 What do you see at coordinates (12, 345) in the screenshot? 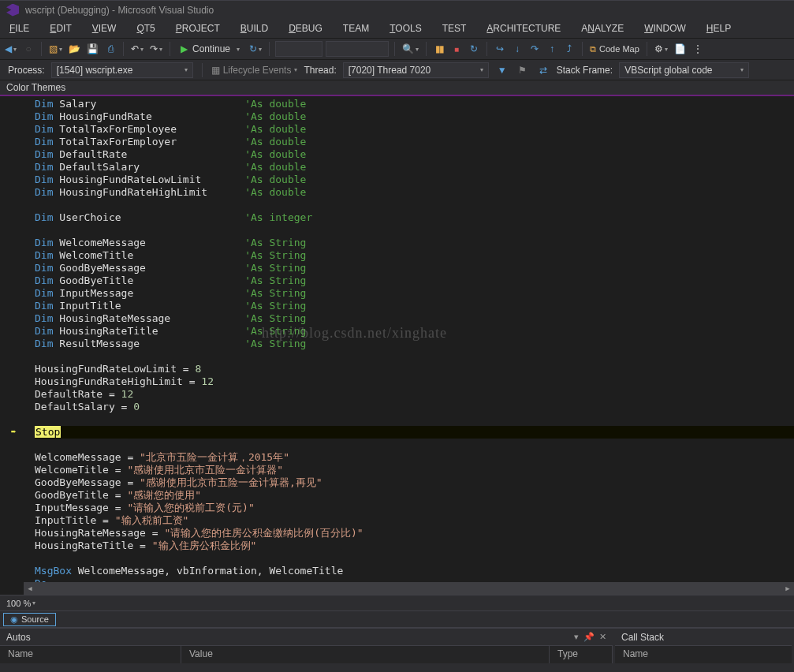
I see `editor-gutter: ➨` at bounding box center [12, 345].